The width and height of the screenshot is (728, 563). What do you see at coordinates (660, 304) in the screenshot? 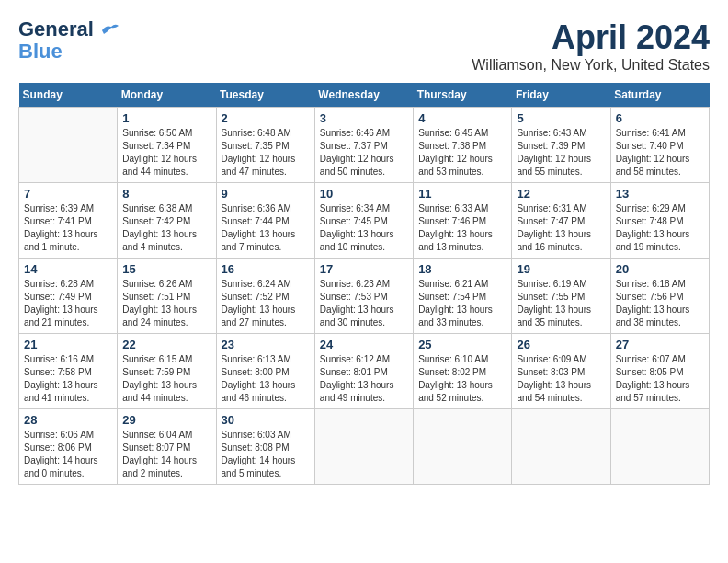
I see `day-info: Sunrise: 6:18 AM Sunset: 7:56 PM Dayligh…` at bounding box center [660, 304].